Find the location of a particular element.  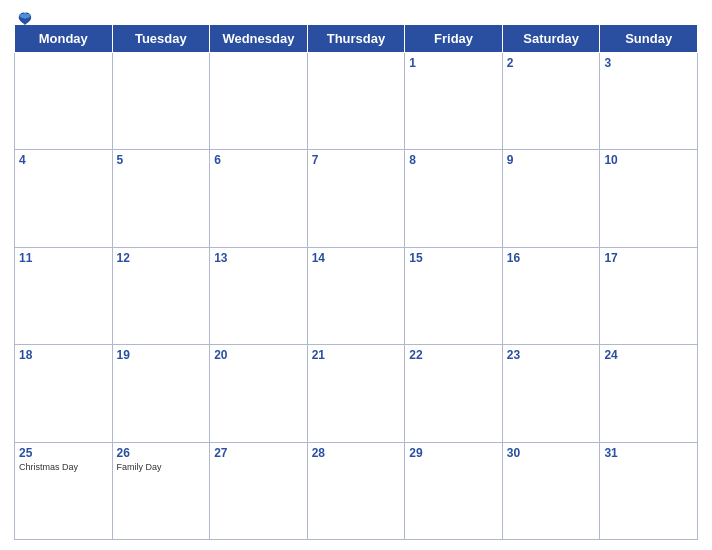

day-number: 26 is located at coordinates (162, 453).